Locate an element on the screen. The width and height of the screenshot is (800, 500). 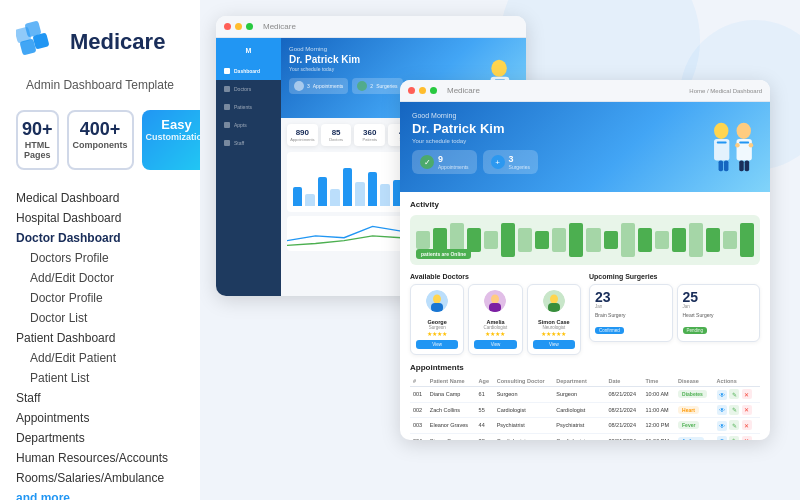
pill-appt-label: Appointments is located at coordinates (454, 167).